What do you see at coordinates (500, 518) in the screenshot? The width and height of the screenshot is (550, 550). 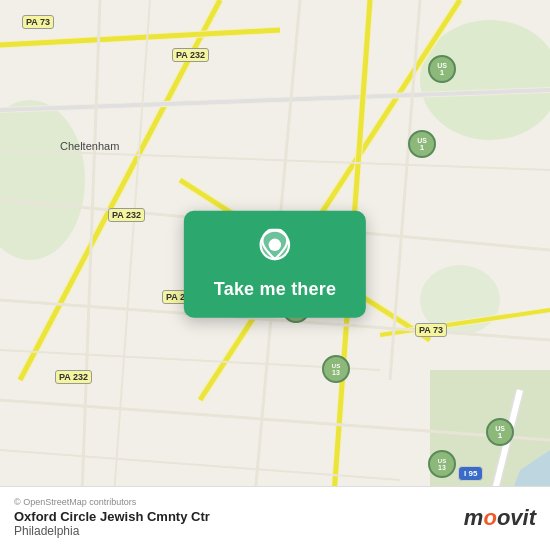 I see `moovit-logo: moovit` at bounding box center [500, 518].